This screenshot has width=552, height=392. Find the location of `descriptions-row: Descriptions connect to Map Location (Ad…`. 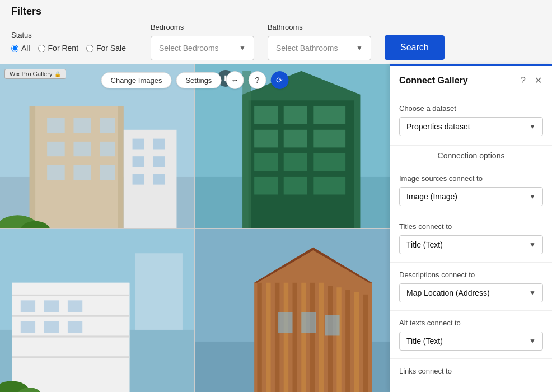

descriptions-row: Descriptions connect to Map Location (Ad… is located at coordinates (471, 287).